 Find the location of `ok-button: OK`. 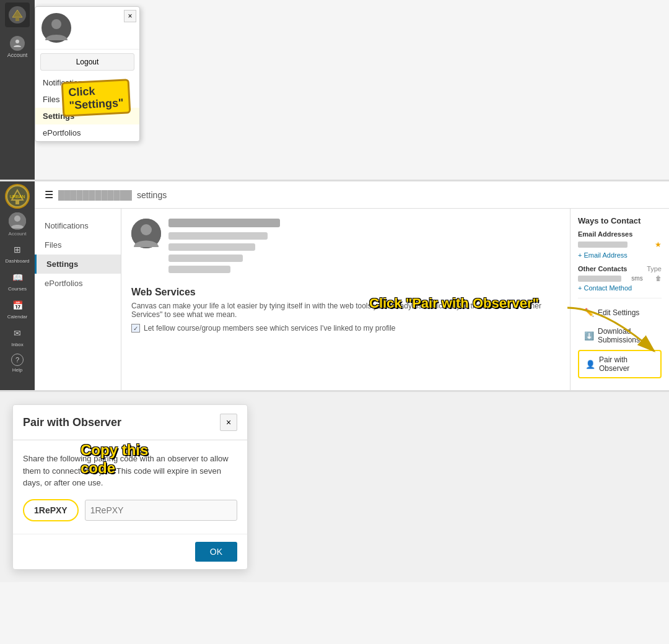

ok-button: OK is located at coordinates (216, 552).